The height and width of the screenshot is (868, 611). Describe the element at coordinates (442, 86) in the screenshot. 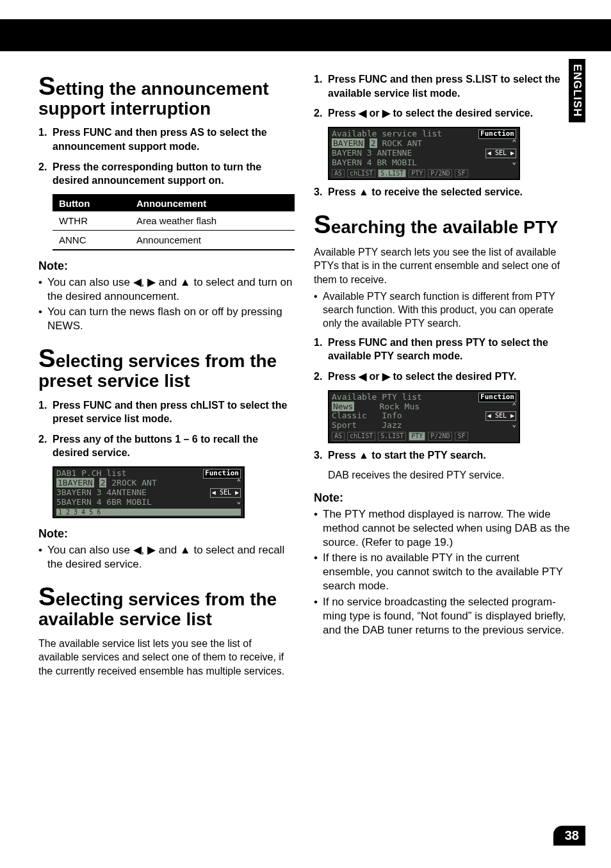

I see `step: 1. Press FUNC and then press S.LIST to s…` at that location.